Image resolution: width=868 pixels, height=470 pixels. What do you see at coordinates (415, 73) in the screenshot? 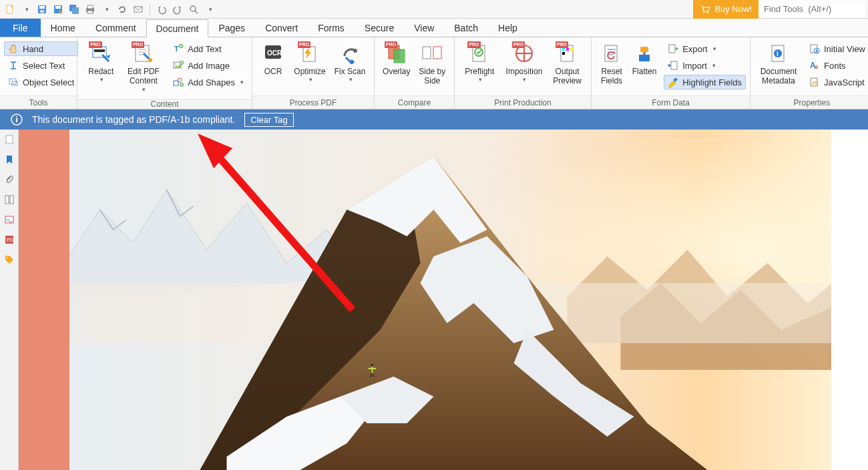
I see `group-compare: PRO Overlay Side by Side Compare` at bounding box center [415, 73].